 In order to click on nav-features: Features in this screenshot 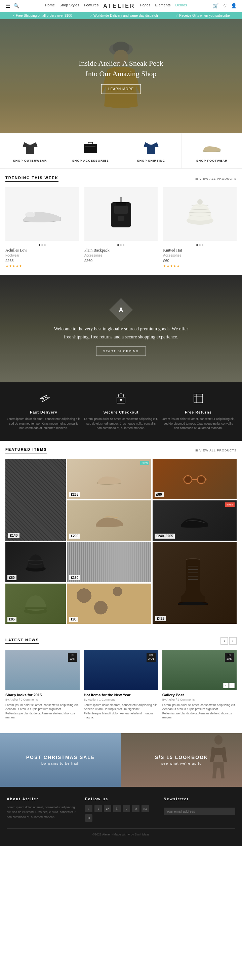, I will do `click(91, 6)`.